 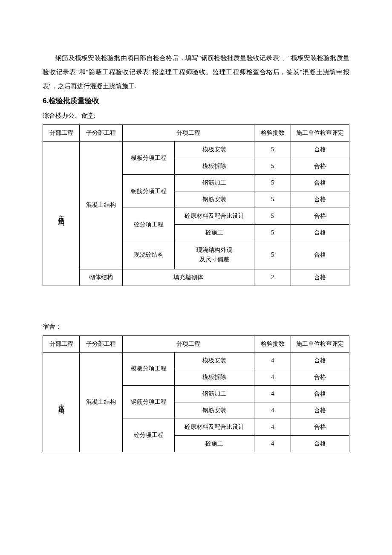 What do you see at coordinates (196, 101) in the screenshot?
I see `section-heading: 6.检验批质量验收` at bounding box center [196, 101].